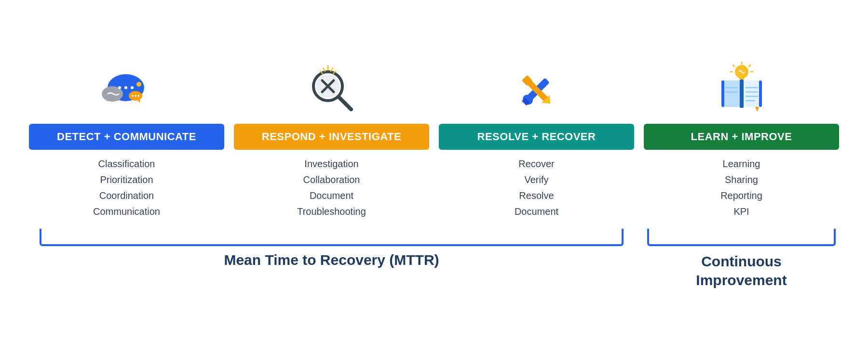 This screenshot has height=341, width=868. Describe the element at coordinates (332, 134) in the screenshot. I see `column-respond: RESPOND + INVESTIGATE Investigation Coll…` at that location.